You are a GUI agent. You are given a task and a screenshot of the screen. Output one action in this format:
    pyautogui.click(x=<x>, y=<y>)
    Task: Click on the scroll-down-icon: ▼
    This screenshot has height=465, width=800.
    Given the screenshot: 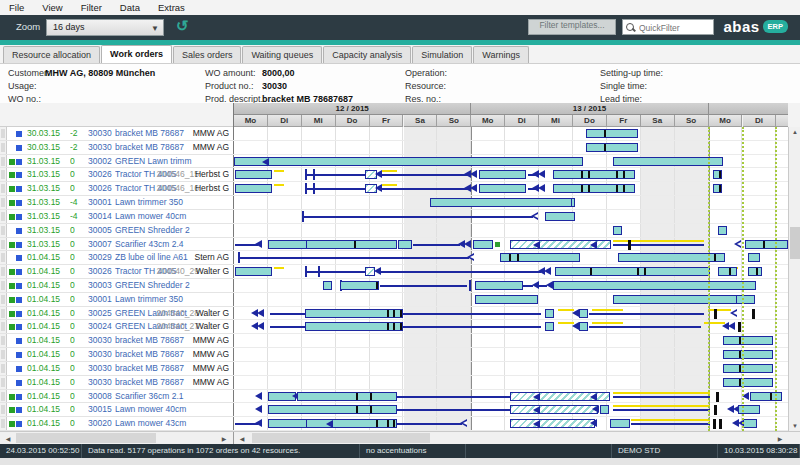 What is the action you would take?
    pyautogui.click(x=794, y=426)
    